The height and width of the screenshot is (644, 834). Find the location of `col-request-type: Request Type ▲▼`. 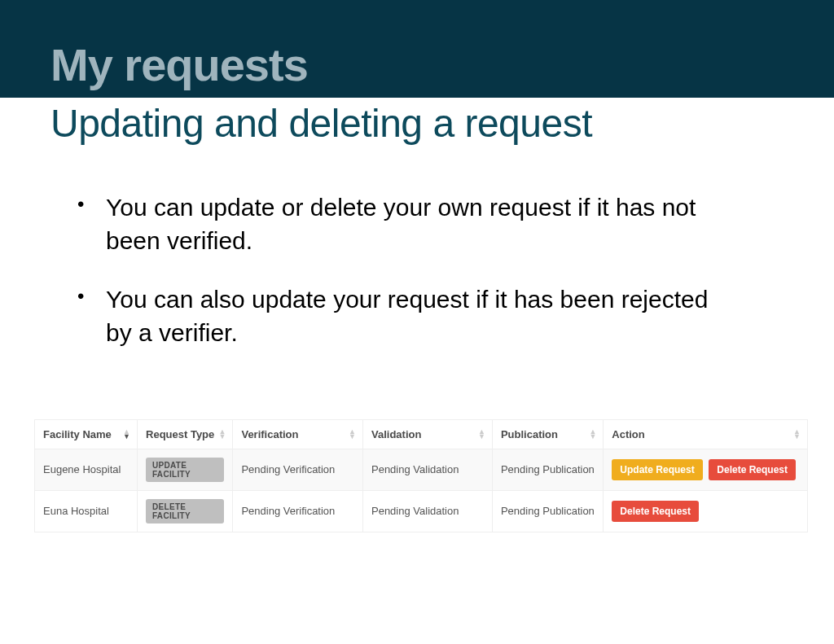

col-request-type: Request Type ▲▼ is located at coordinates (186, 435).